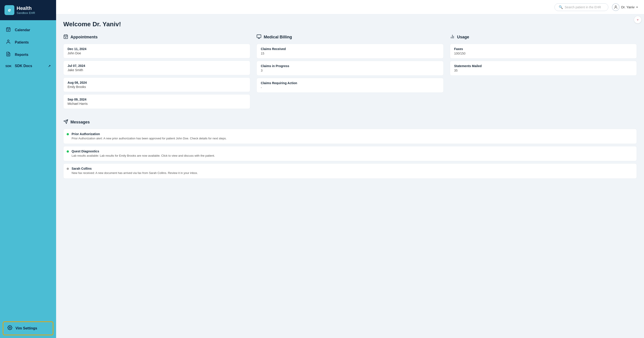 The width and height of the screenshot is (644, 338). What do you see at coordinates (638, 20) in the screenshot?
I see `favorite-button: ♥` at bounding box center [638, 20].